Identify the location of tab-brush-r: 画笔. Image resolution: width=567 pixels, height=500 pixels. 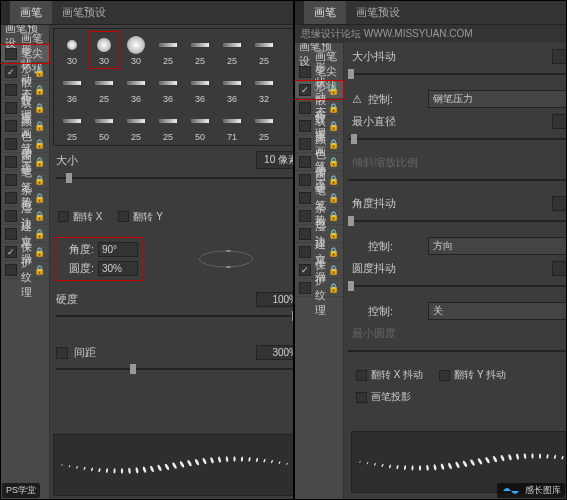
(325, 12).